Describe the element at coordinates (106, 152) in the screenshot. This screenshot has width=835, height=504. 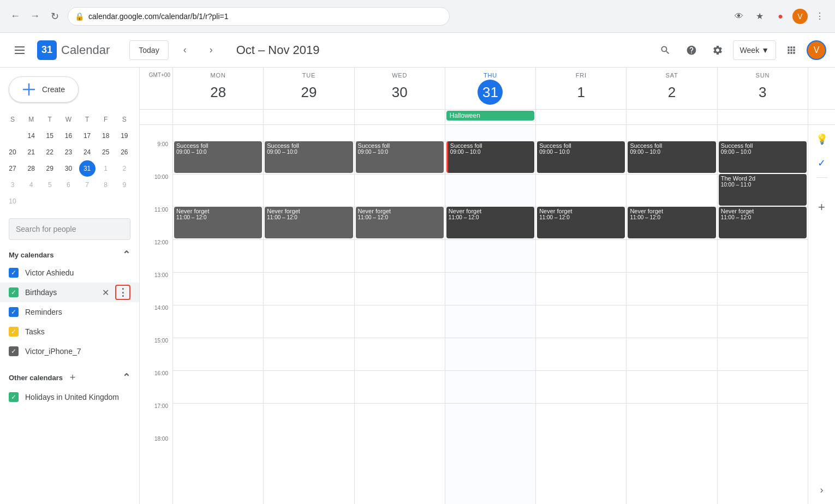
I see `cal-cell-25: 25` at that location.